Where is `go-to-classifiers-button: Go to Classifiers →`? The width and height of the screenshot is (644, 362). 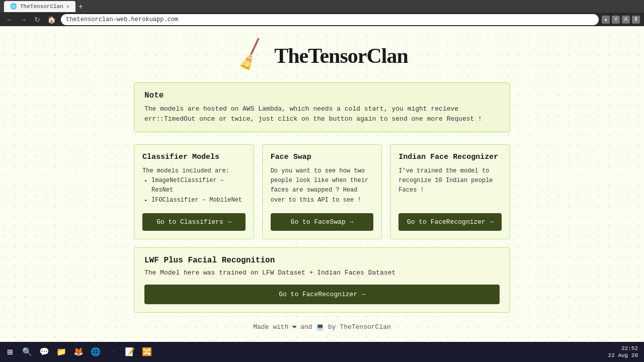 go-to-classifiers-button: Go to Classifiers → is located at coordinates (194, 222).